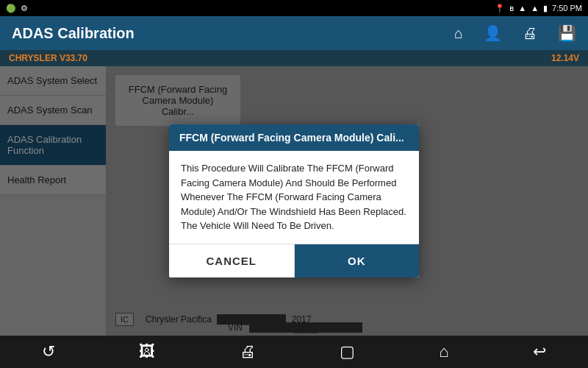 This screenshot has width=588, height=368. Describe the element at coordinates (492, 33) in the screenshot. I see `user-icon: 👤` at that location.